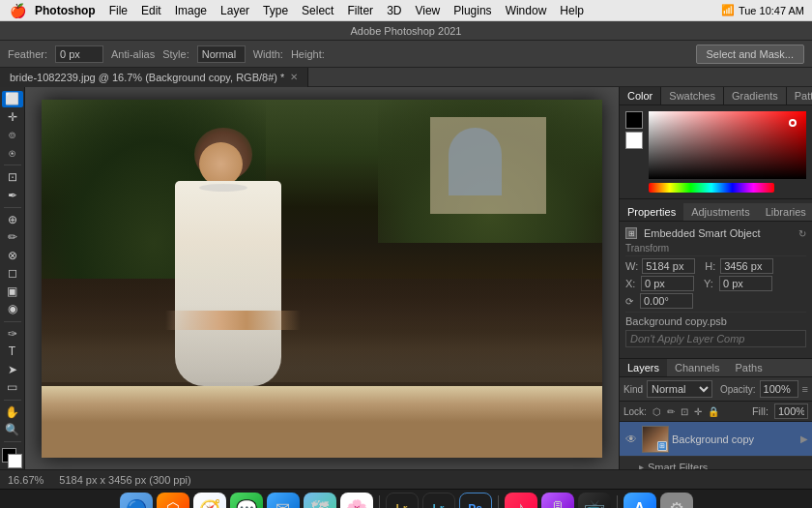 The width and height of the screenshot is (812, 508). I want to click on dock-finder: 🔵, so click(136, 501).